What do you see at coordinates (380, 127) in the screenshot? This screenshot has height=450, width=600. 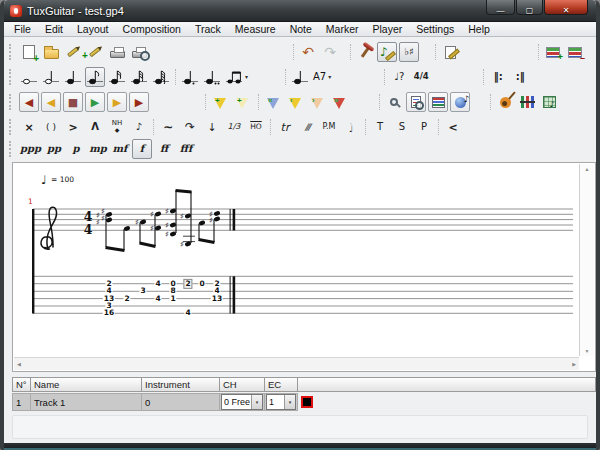 I see `tapping-button: T` at bounding box center [380, 127].